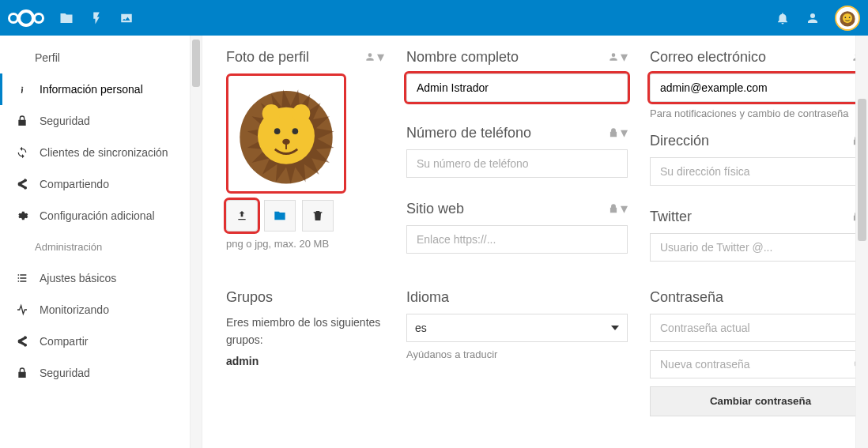 The height and width of the screenshot is (448, 868). I want to click on choose-file-button, so click(280, 216).